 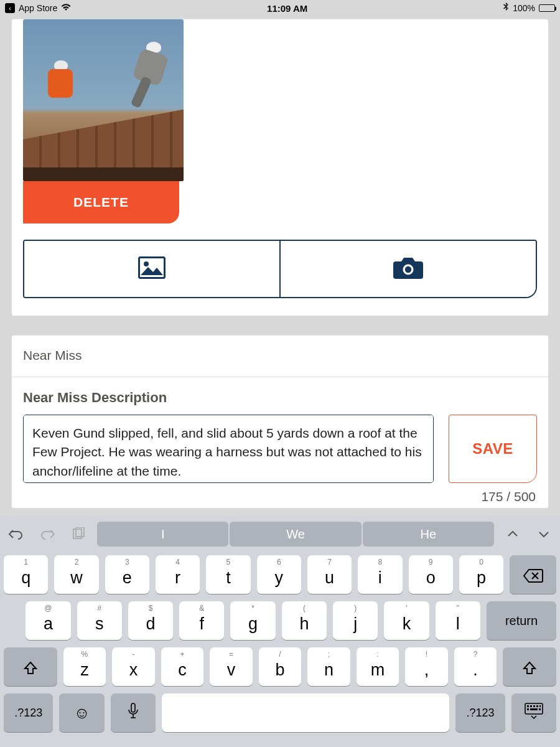 What do you see at coordinates (82, 713) in the screenshot?
I see `key-emoji: ☺` at bounding box center [82, 713].